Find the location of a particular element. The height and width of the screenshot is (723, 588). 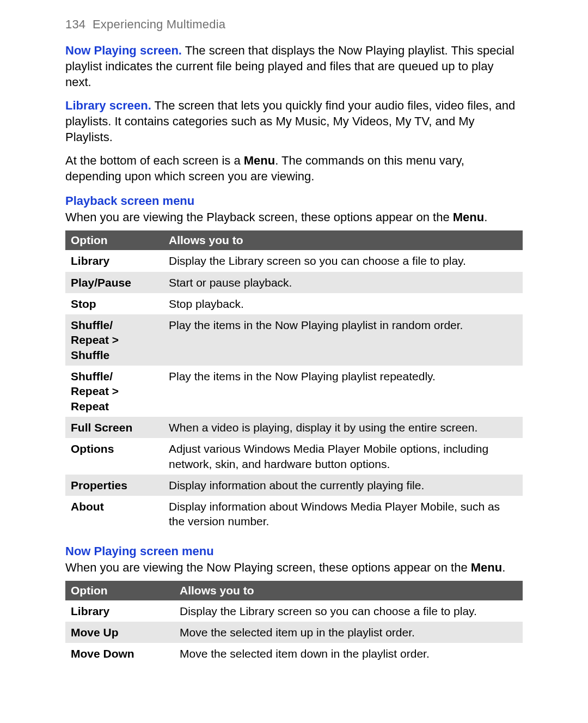

table-row: Shuffle/Repeat >ShufflePlay the items in… is located at coordinates (294, 340).